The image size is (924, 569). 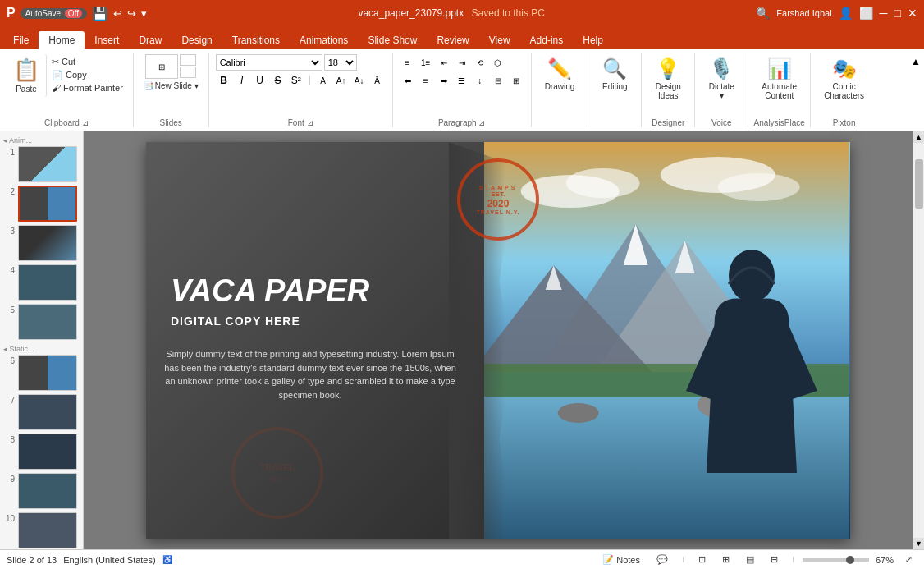 I want to click on tab-review: Review, so click(x=453, y=40).